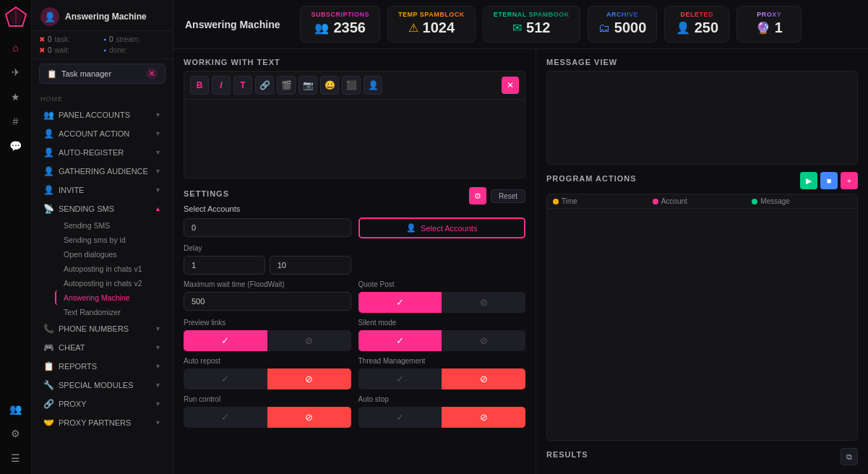  Describe the element at coordinates (103, 152) in the screenshot. I see `sidebar-item-auto-register: 👤 AUTO-REGISTER ▼` at that location.